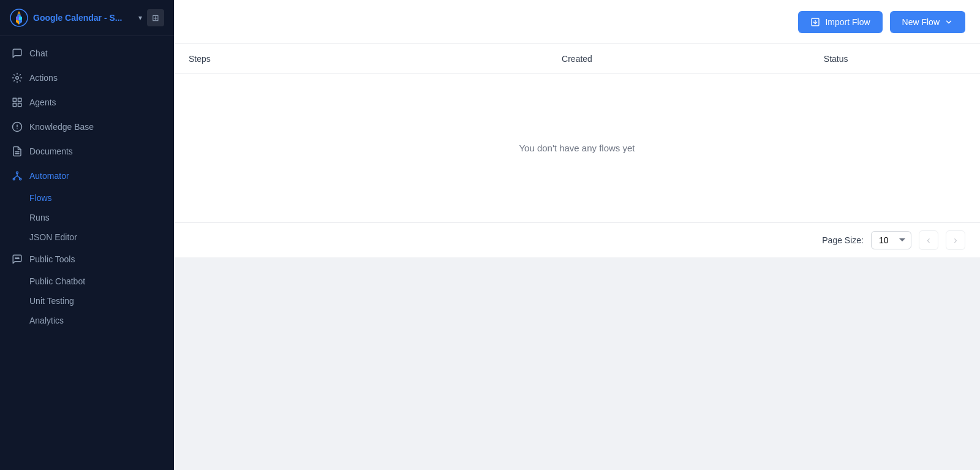 The image size is (980, 470). What do you see at coordinates (87, 186) in the screenshot?
I see `sidebar-nav: Chat Actions Agents` at bounding box center [87, 186].